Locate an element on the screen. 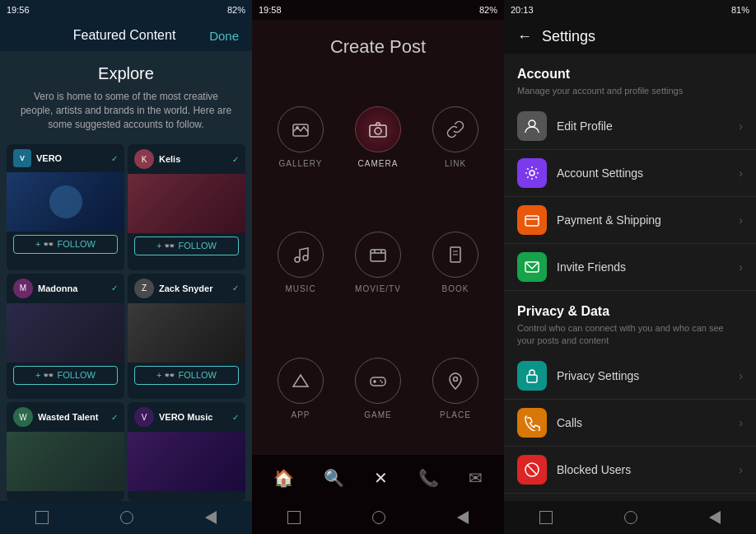 This screenshot has height=534, width=756. calls-icon is located at coordinates (532, 423).